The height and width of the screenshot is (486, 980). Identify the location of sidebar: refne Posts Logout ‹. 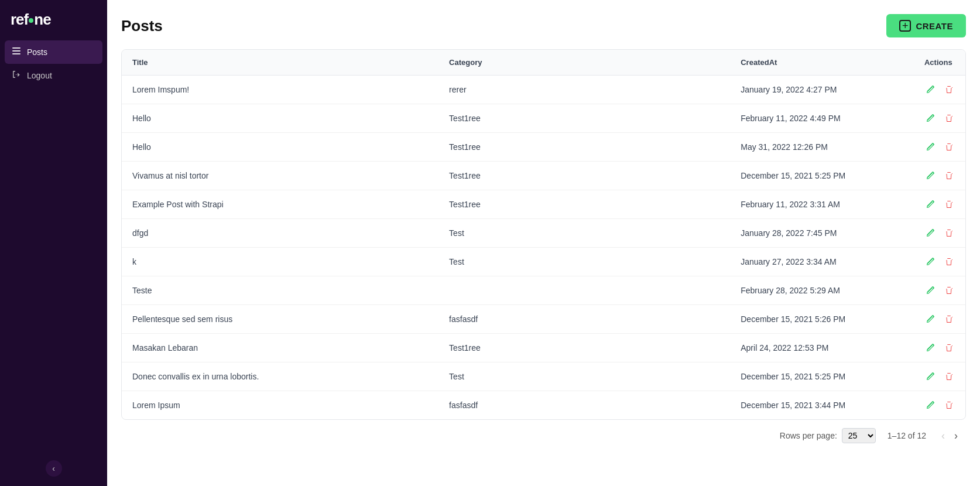
(54, 243).